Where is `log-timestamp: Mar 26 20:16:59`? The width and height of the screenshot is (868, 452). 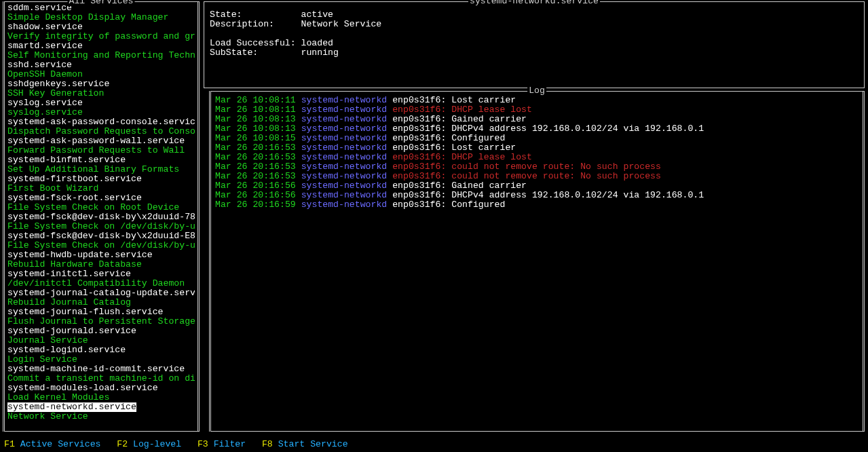
log-timestamp: Mar 26 20:16:59 is located at coordinates (255, 205).